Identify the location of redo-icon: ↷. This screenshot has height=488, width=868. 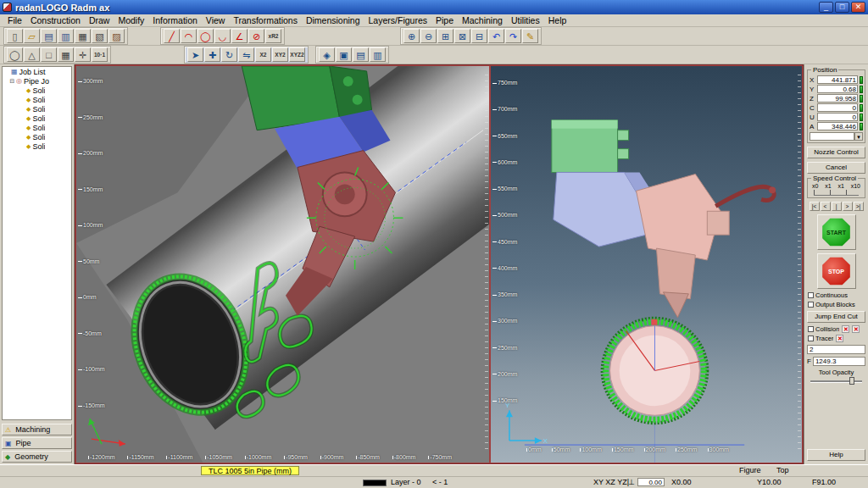
(514, 36).